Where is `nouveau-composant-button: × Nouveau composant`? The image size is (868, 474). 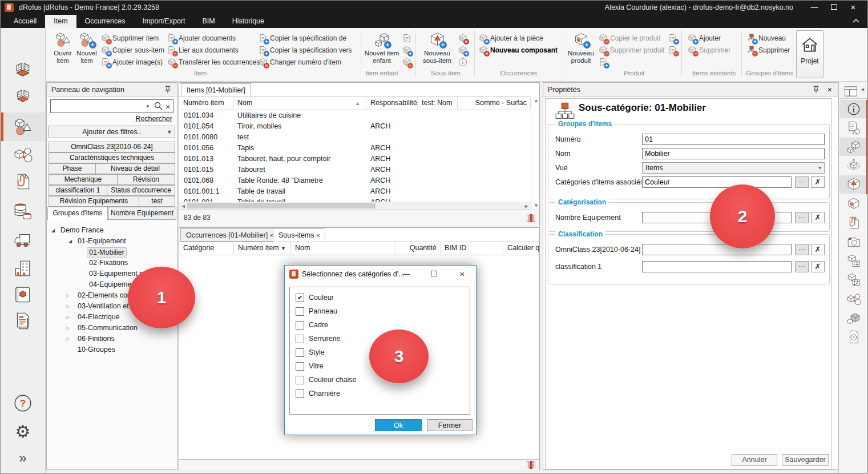
nouveau-composant-button: × Nouveau composant is located at coordinates (518, 50).